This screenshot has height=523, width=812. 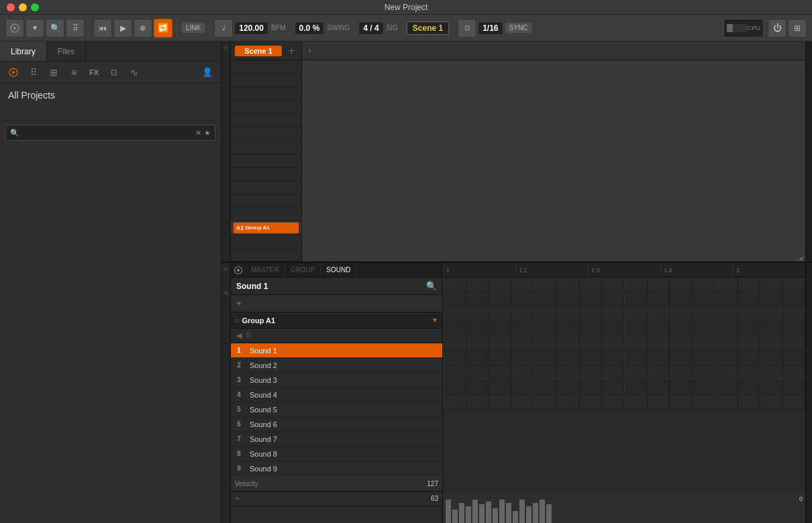 I want to click on tab-files: Files, so click(x=66, y=51).